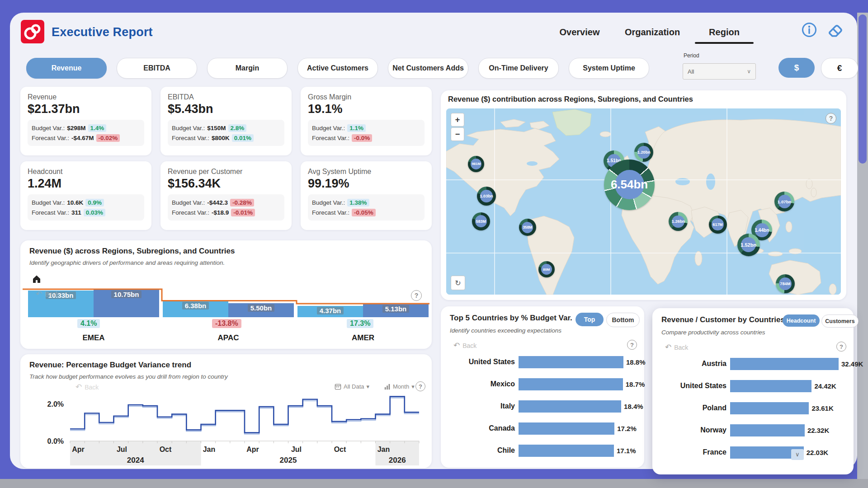  What do you see at coordinates (458, 283) in the screenshot?
I see `map-reset-icon: ↻` at bounding box center [458, 283].